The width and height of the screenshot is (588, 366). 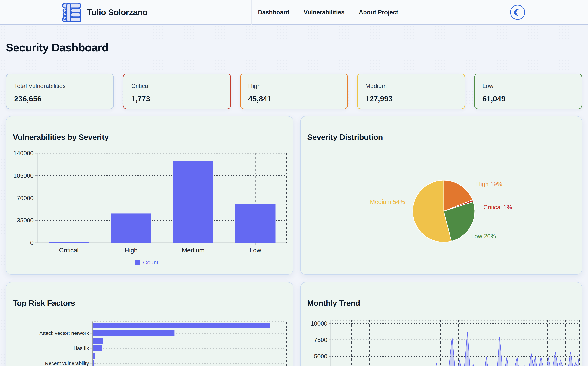 What do you see at coordinates (328, 12) in the screenshot?
I see `nav-menu: Dashboard Vulnerabilities About Project` at bounding box center [328, 12].